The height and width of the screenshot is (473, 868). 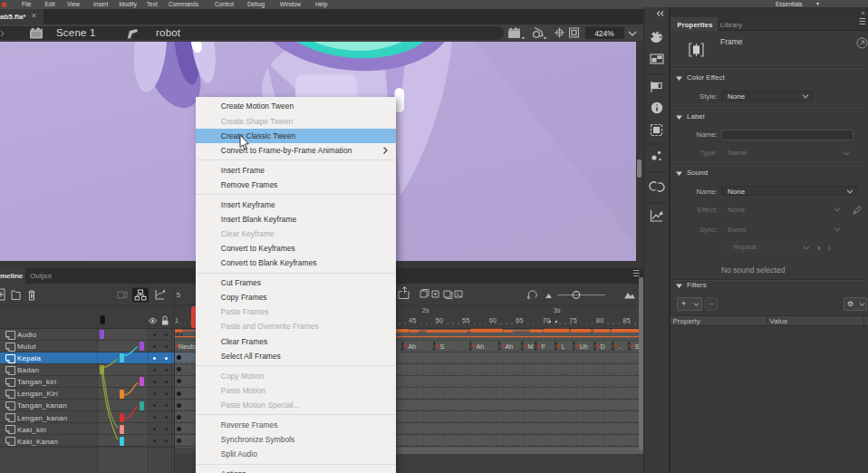 I want to click on svg-text: L, so click(x=564, y=346).